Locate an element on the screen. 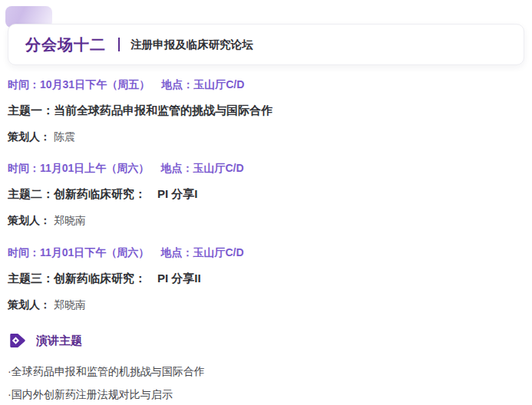  time-value: 10月31日下午（周五） is located at coordinates (95, 84).